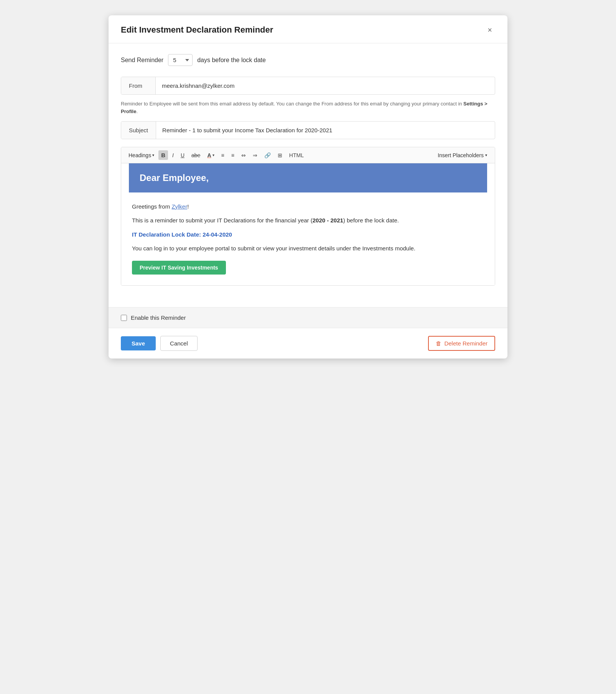  Describe the element at coordinates (308, 130) in the screenshot. I see `subject-row: Subject Reminder - 1 to submit your Inco…` at that location.